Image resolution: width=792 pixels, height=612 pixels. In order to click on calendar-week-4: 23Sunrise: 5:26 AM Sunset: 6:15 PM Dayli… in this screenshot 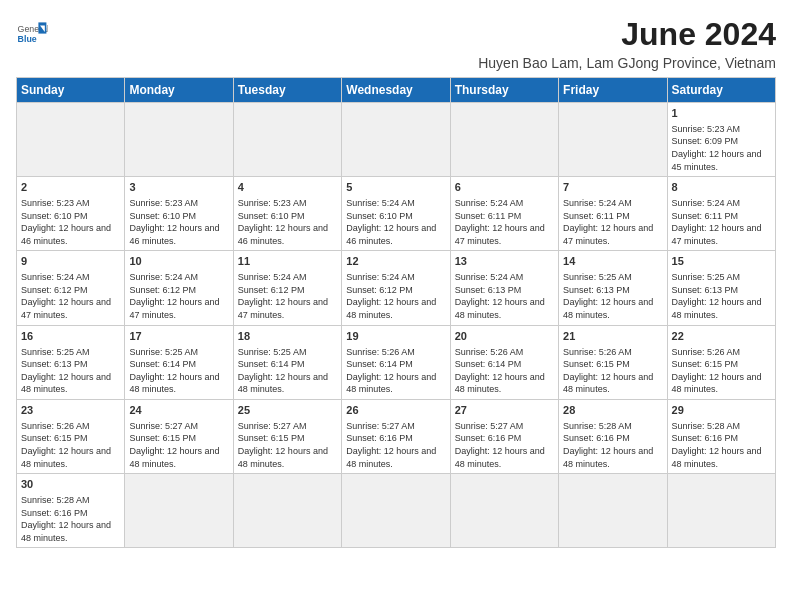, I will do `click(396, 436)`.